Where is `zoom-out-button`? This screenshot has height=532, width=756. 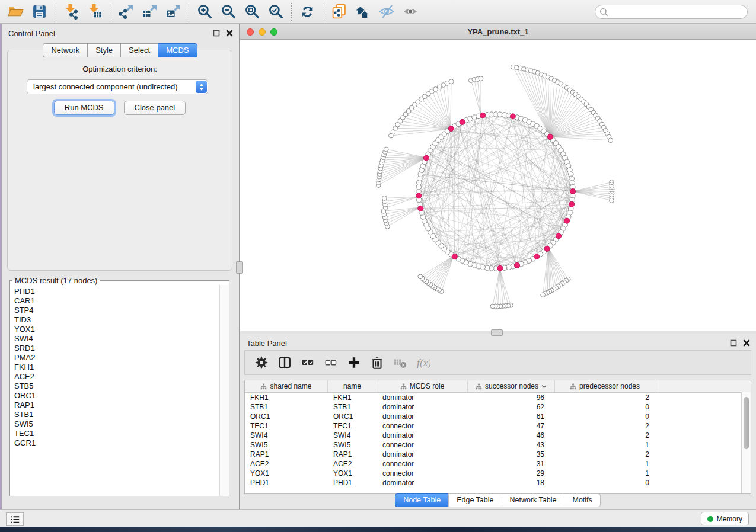 zoom-out-button is located at coordinates (228, 12).